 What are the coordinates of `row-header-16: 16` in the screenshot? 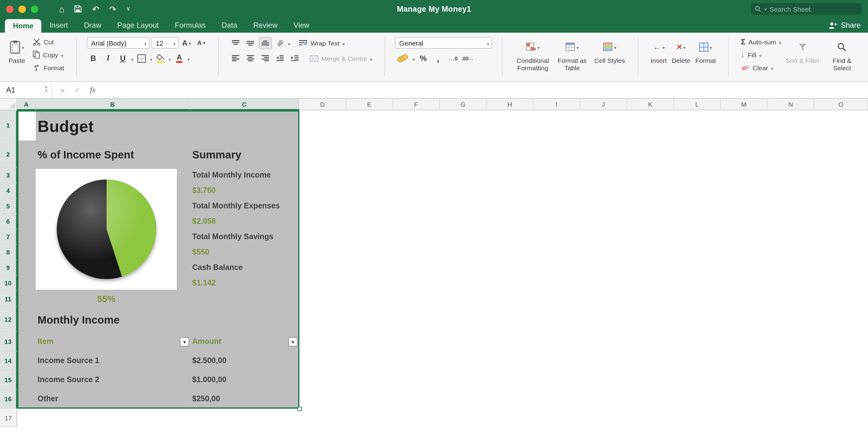 It's located at (9, 399).